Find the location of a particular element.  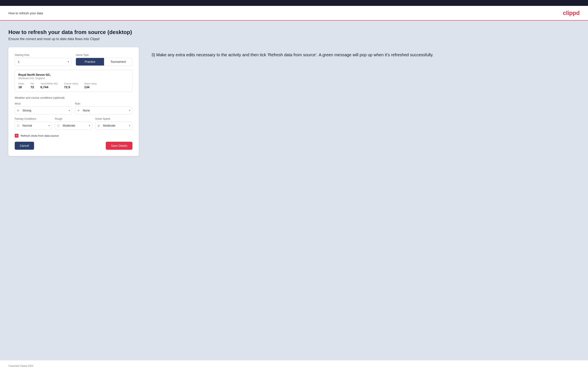

save-button: Save Details is located at coordinates (119, 146).